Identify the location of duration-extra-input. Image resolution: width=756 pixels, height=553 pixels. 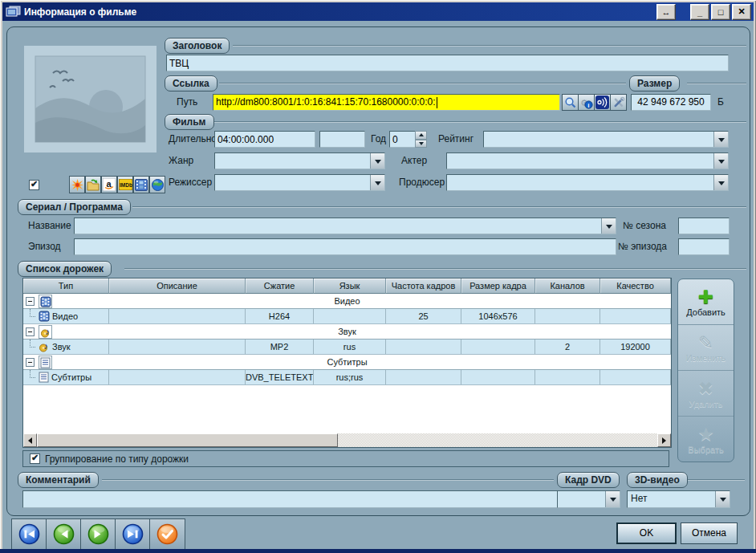
(342, 140).